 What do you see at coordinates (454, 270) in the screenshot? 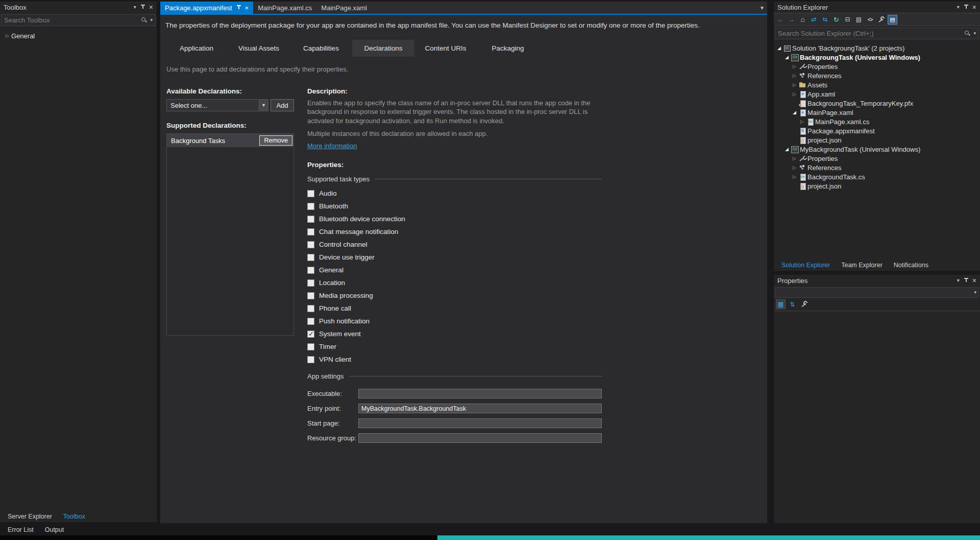
I see `task-type-row: General` at bounding box center [454, 270].